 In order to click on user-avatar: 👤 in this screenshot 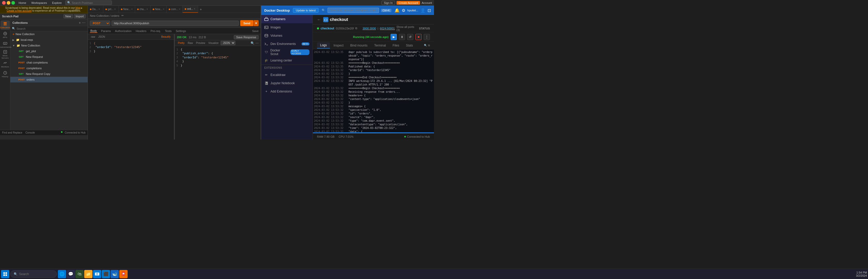, I will do `click(423, 10)`.